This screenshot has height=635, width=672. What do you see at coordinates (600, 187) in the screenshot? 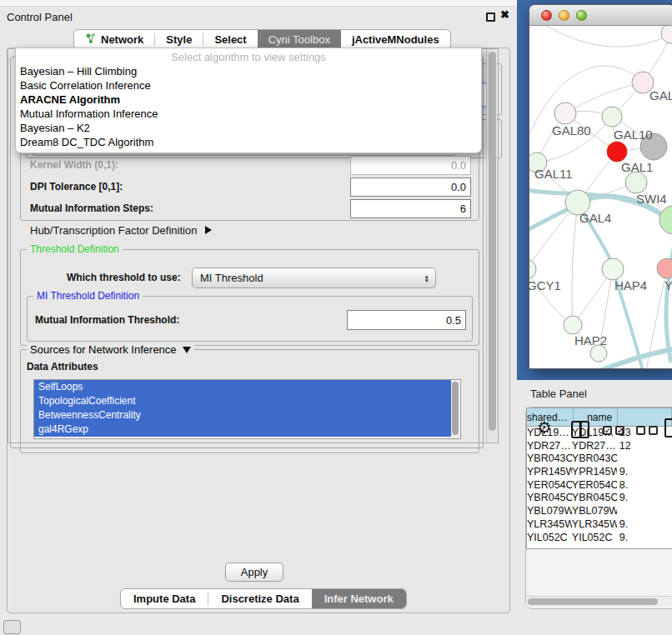
I see `network-window: GALGAL80GAL10GAL1GAL11GAL4SWI4GCY1HAP4YH…` at bounding box center [600, 187].